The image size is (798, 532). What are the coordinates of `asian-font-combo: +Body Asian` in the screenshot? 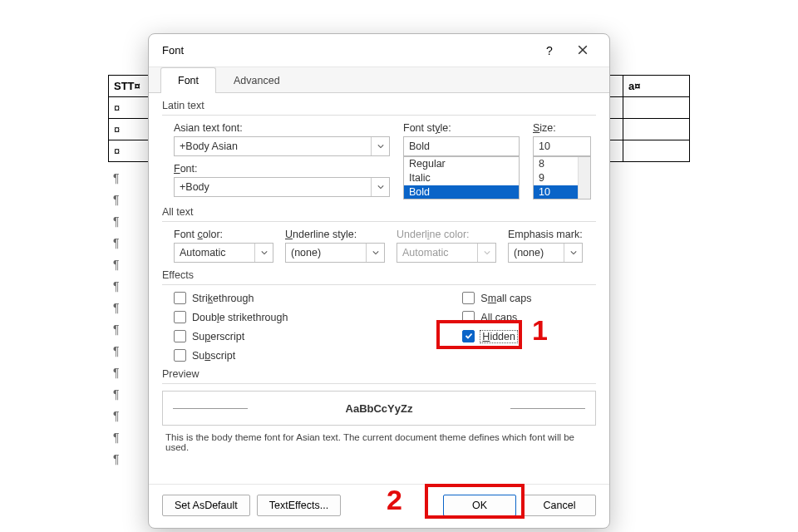 It's located at (282, 146).